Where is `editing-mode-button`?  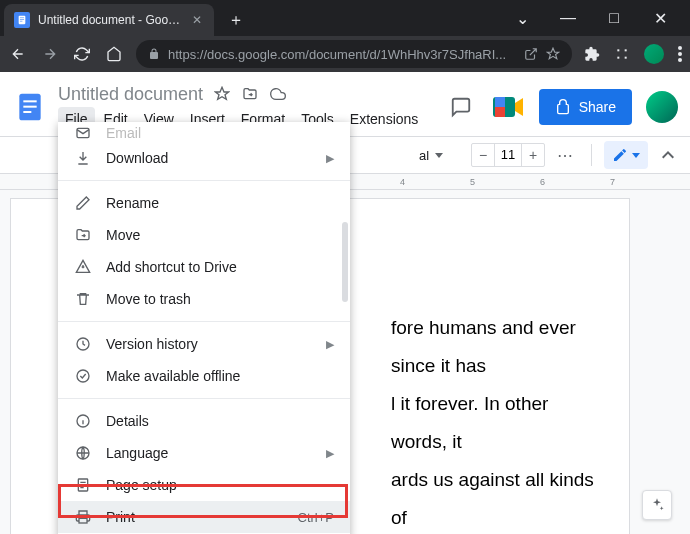 editing-mode-button is located at coordinates (626, 155).